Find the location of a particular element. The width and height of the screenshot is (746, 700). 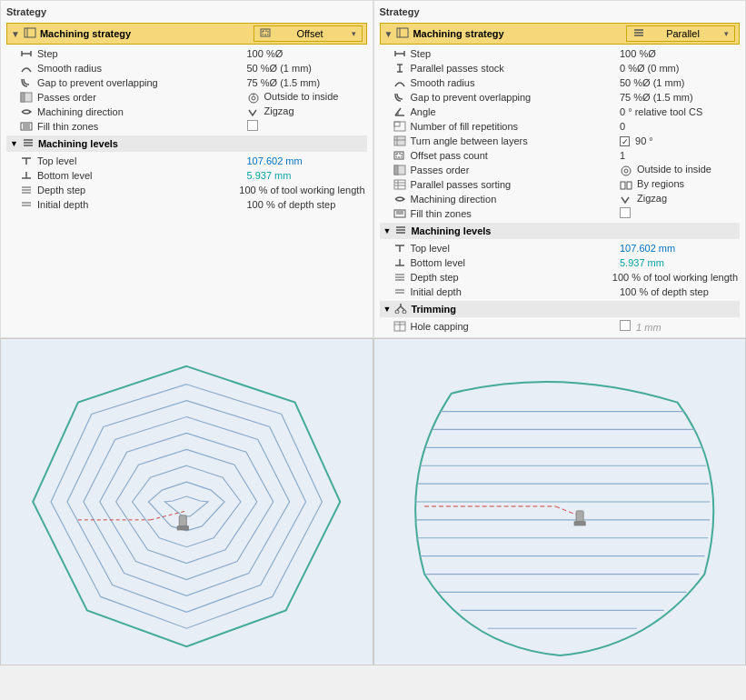

left-gap-icon is located at coordinates (26, 83).